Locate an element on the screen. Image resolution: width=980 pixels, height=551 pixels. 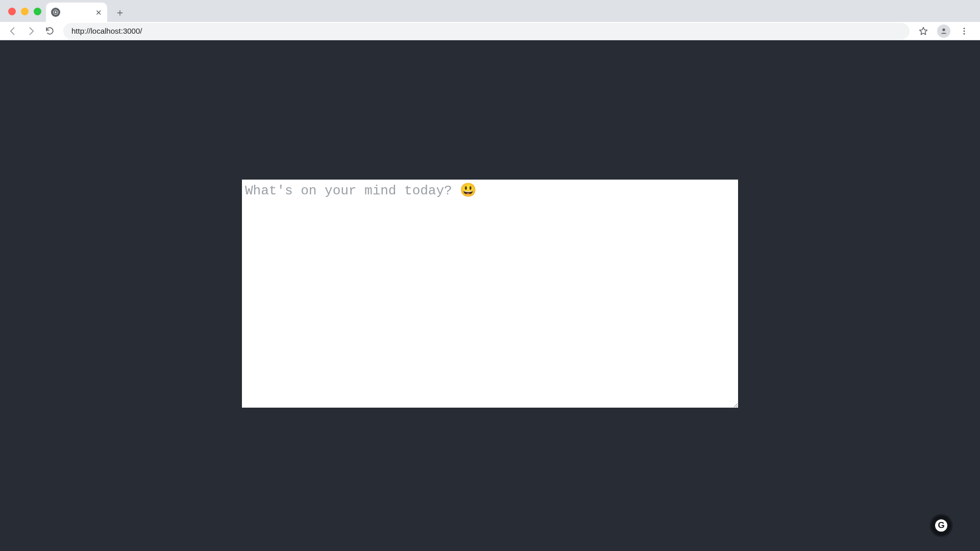
browser-tab: ✕ is located at coordinates (77, 12).